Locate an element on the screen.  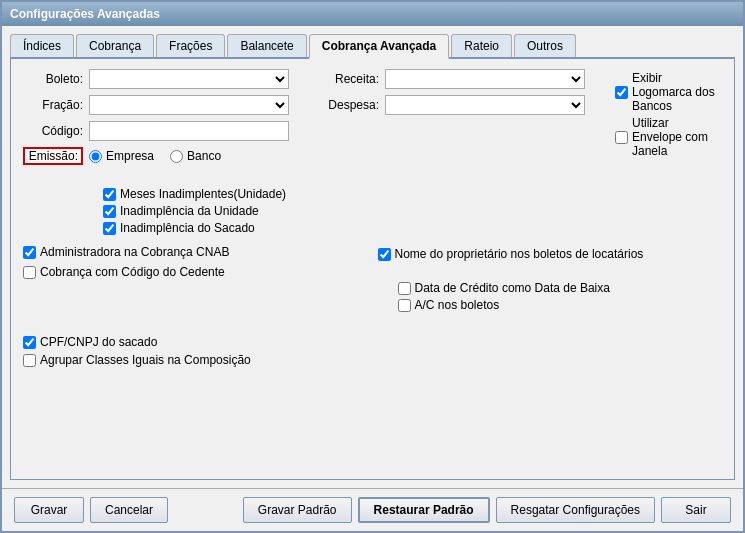
ac-boletos-row: A/C nos boletos is located at coordinates (560, 305).